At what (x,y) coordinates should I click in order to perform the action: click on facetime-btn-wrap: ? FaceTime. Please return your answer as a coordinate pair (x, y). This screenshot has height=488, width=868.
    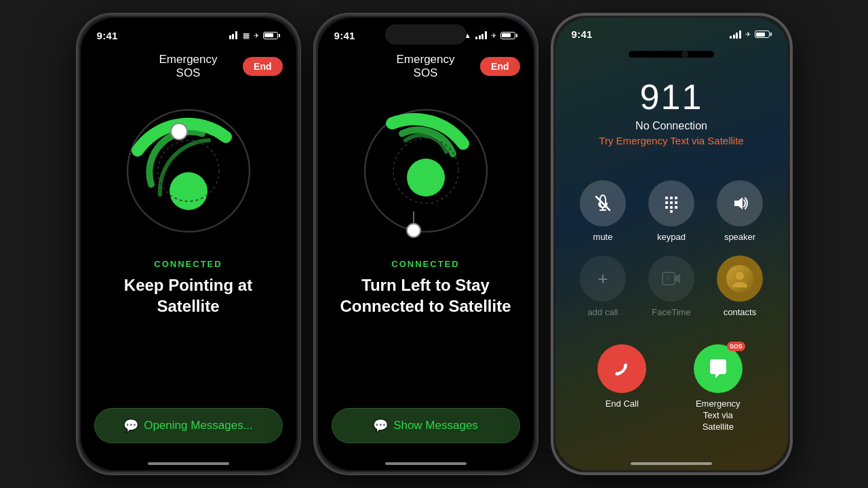
    Looking at the image, I should click on (671, 286).